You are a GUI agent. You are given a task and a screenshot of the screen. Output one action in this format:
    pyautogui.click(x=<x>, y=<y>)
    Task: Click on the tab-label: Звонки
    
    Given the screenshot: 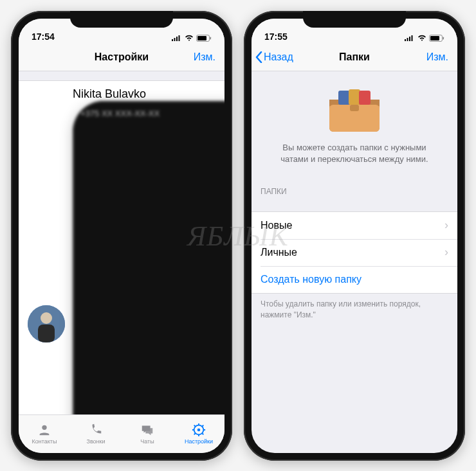 What is the action you would take?
    pyautogui.click(x=95, y=441)
    